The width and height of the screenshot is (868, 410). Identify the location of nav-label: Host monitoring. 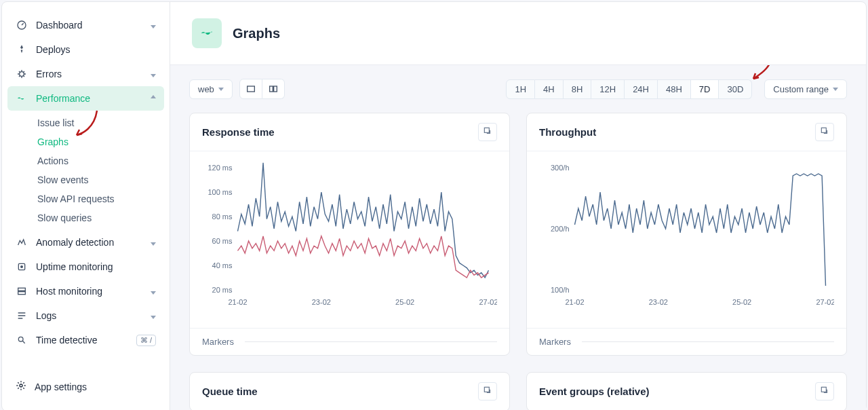
(69, 291).